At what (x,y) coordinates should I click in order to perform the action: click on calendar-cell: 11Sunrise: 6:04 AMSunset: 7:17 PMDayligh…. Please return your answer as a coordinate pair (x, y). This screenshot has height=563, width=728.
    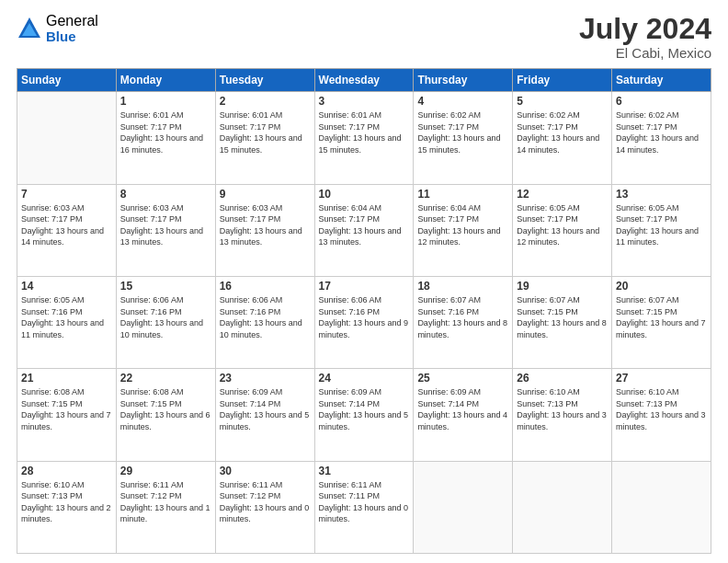
    Looking at the image, I should click on (463, 230).